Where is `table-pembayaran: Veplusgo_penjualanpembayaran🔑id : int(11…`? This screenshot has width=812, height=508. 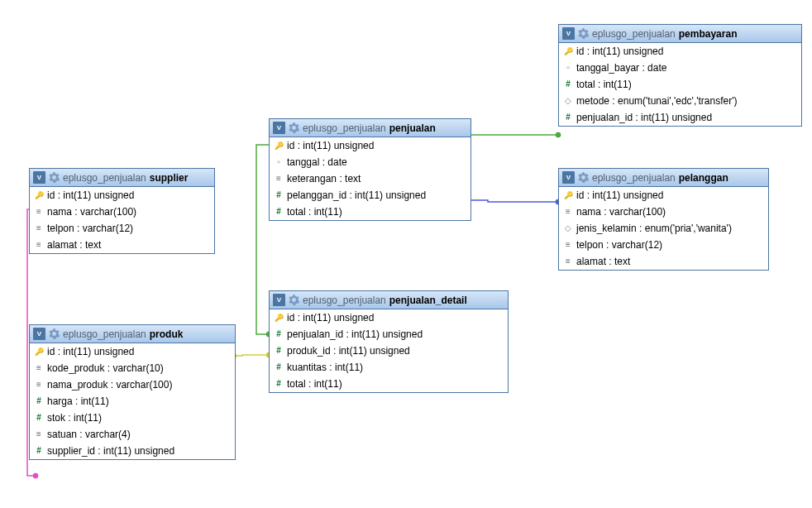 table-pembayaran: Veplusgo_penjualanpembayaran🔑id : int(11… is located at coordinates (680, 75).